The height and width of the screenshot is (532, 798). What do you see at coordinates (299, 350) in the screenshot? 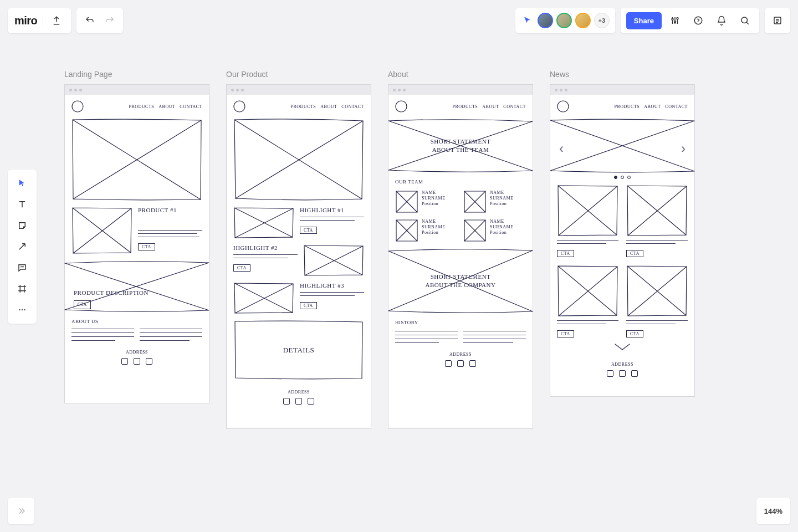
I see `details-label: DETAILS` at bounding box center [299, 350].